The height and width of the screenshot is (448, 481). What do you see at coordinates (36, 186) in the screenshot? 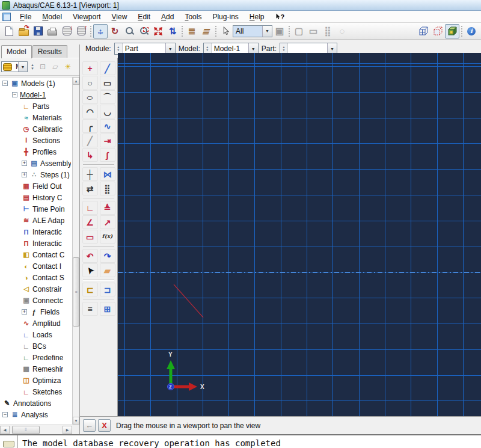
I see `tree-item-field-out: ▦Field Out` at bounding box center [36, 186].